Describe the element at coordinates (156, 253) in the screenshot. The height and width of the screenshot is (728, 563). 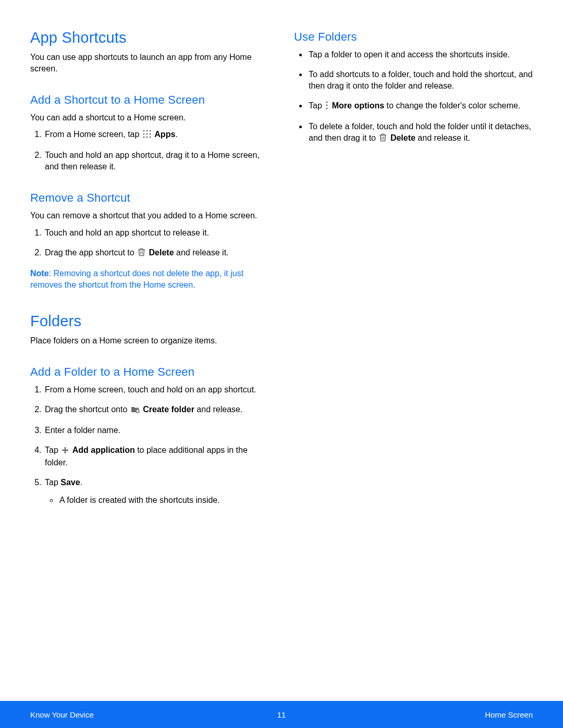
I see `list-item: Drag the app shortcut to Delete and rele…` at that location.